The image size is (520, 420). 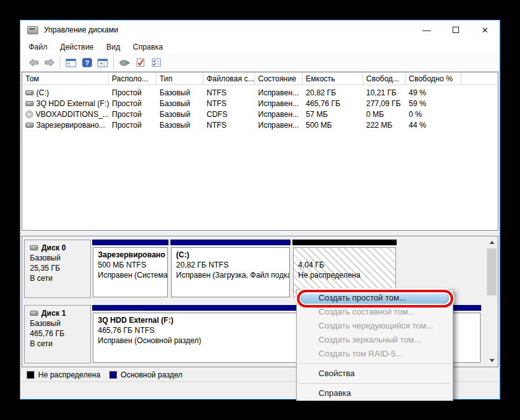 What do you see at coordinates (57, 334) in the screenshot?
I see `disk-1-header: Диск 1 Базовый 465,76 ГБ В сети` at bounding box center [57, 334].